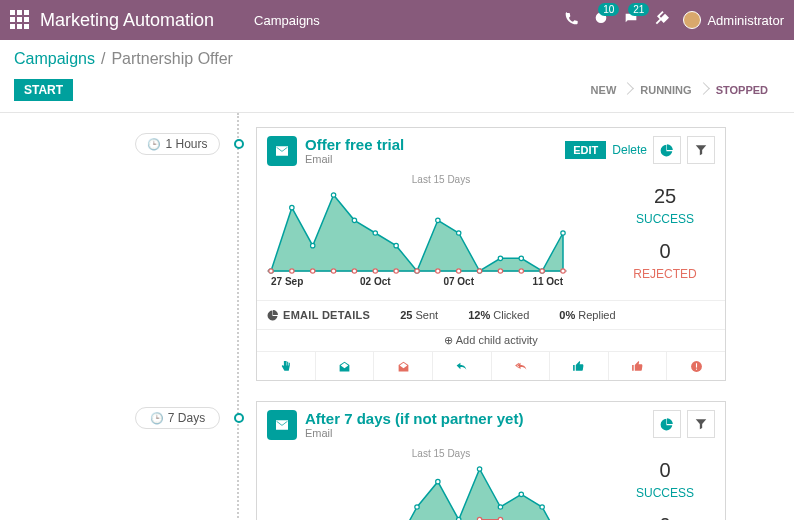 The height and width of the screenshot is (520, 794). What do you see at coordinates (376, 282) in the screenshot?
I see `svg-text: 02 Oct` at bounding box center [376, 282].